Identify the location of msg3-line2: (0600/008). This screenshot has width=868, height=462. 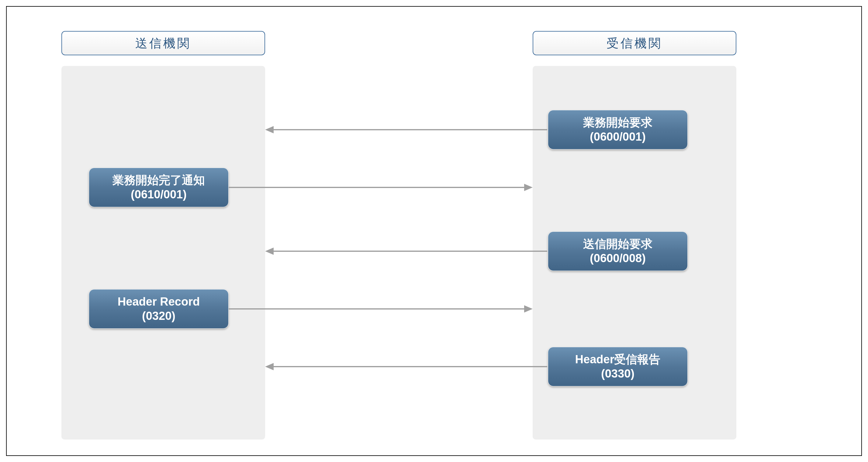
(618, 259).